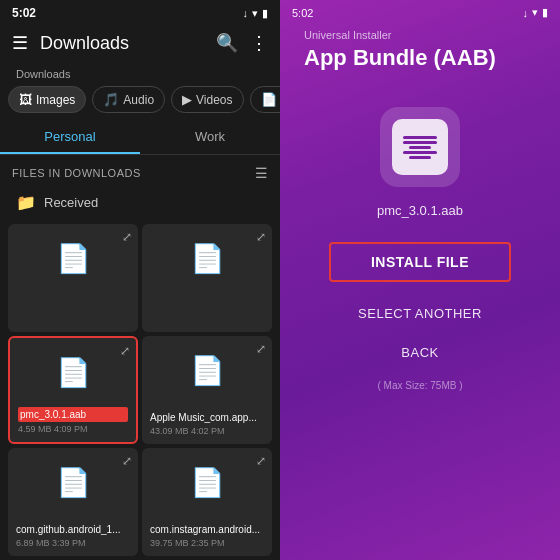  What do you see at coordinates (73, 278) in the screenshot?
I see `file-item-1: ⤢ 📄` at bounding box center [73, 278].